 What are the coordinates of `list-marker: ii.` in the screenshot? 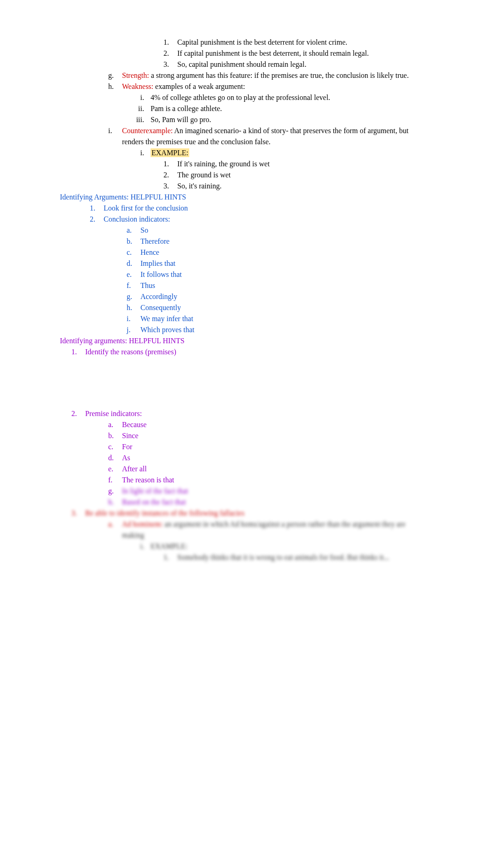 It's located at (139, 109).